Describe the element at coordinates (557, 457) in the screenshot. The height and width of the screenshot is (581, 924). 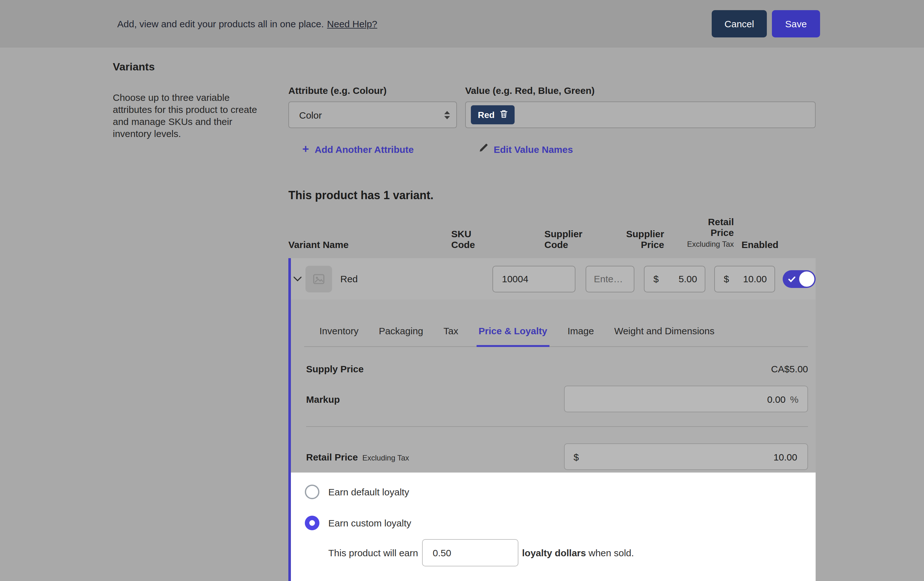
I see `retail-price-row: Retail Price Excluding Tax $ 10.00` at that location.